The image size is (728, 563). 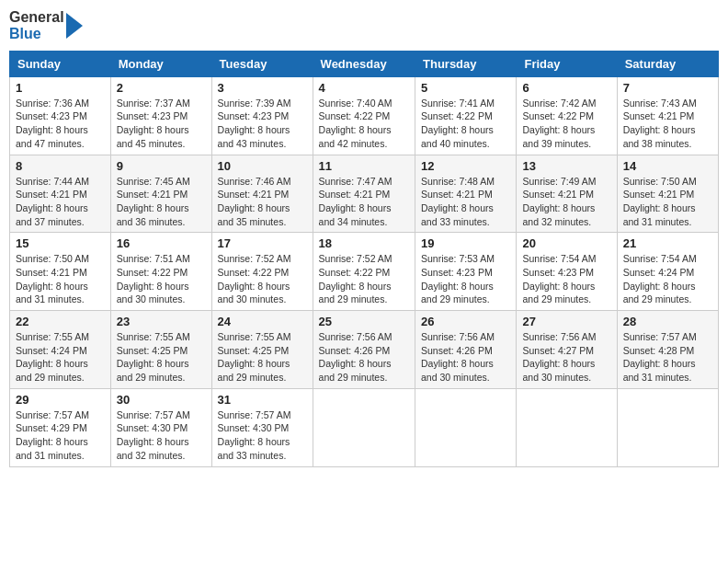 I want to click on day-number: 25, so click(x=364, y=322).